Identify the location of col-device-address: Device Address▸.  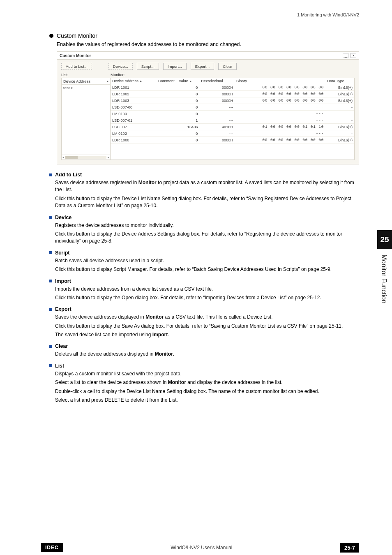
(134, 81).